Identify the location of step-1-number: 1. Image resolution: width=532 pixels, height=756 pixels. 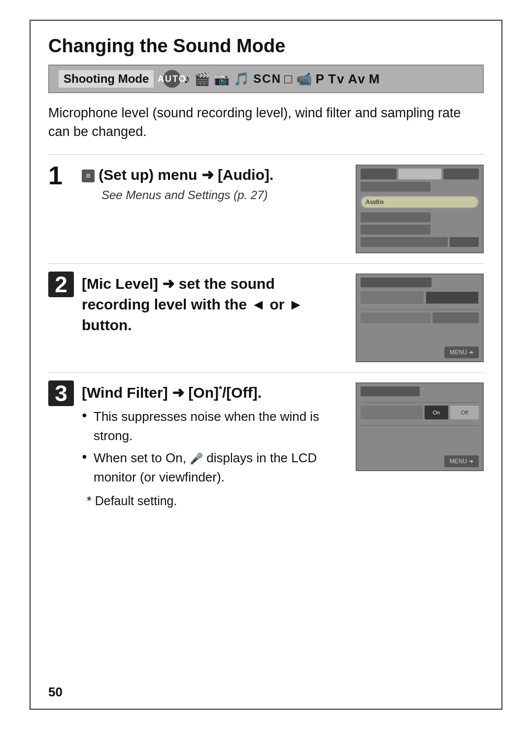
(61, 175).